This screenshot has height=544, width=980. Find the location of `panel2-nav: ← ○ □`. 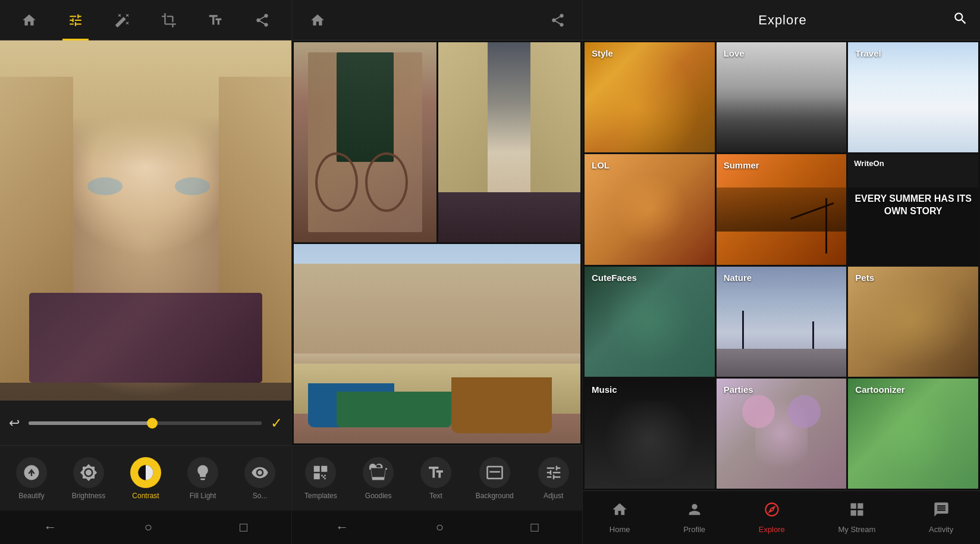

panel2-nav: ← ○ □ is located at coordinates (437, 527).